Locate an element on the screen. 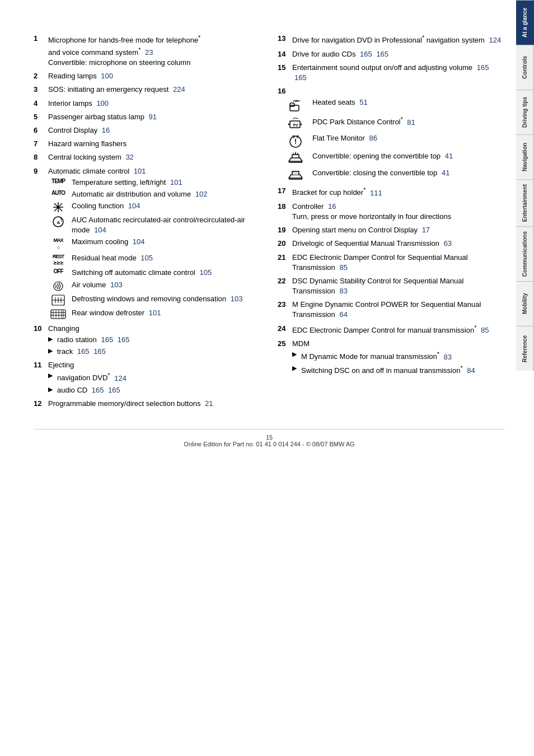 This screenshot has width=534, height=756. sidebar-tab-driving-tips: Driving tips is located at coordinates (525, 112).